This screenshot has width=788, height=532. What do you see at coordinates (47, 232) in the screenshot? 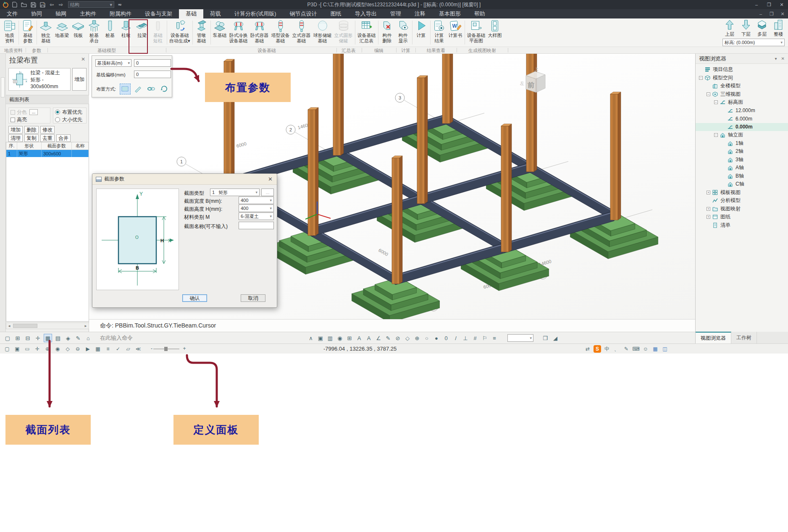
I see `section-table: 序.形状截面参数名称 1矩形300x600` at bounding box center [47, 232].